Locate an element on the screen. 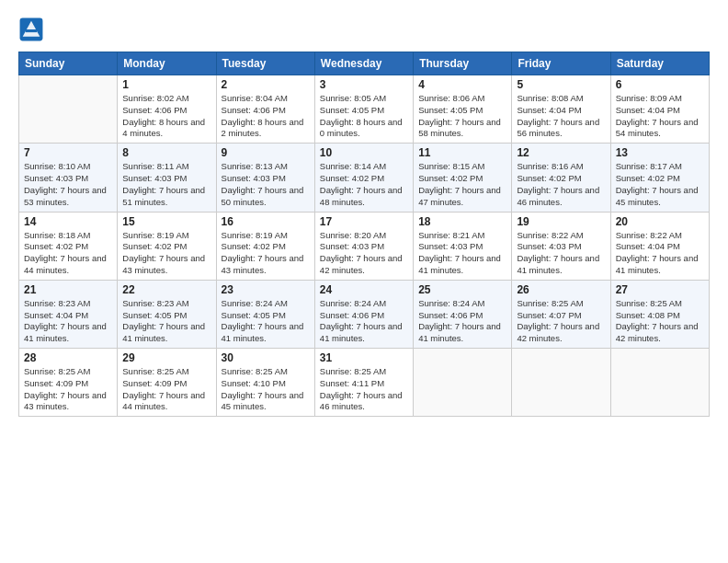  day-number: 11 is located at coordinates (462, 153).